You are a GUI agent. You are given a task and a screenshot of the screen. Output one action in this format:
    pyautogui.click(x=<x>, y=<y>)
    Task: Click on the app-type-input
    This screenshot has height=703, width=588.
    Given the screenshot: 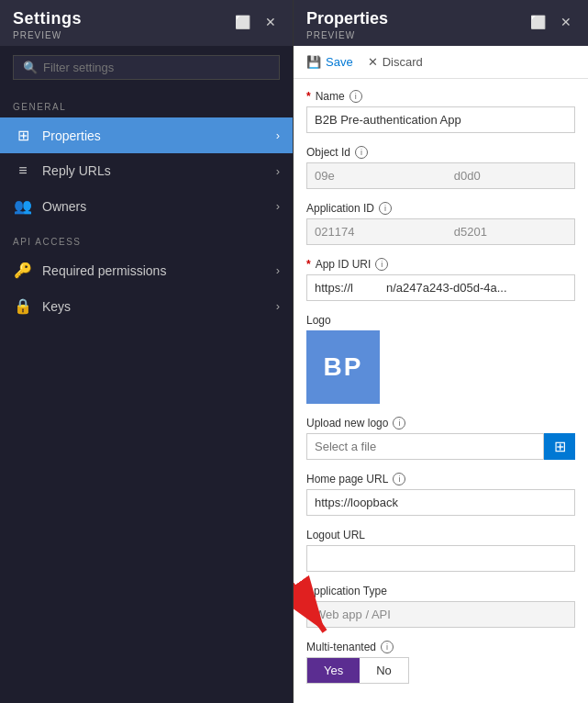 What is the action you would take?
    pyautogui.click(x=440, y=615)
    